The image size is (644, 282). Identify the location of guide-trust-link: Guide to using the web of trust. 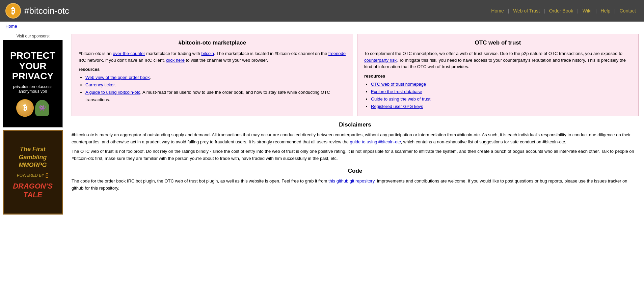
(401, 99).